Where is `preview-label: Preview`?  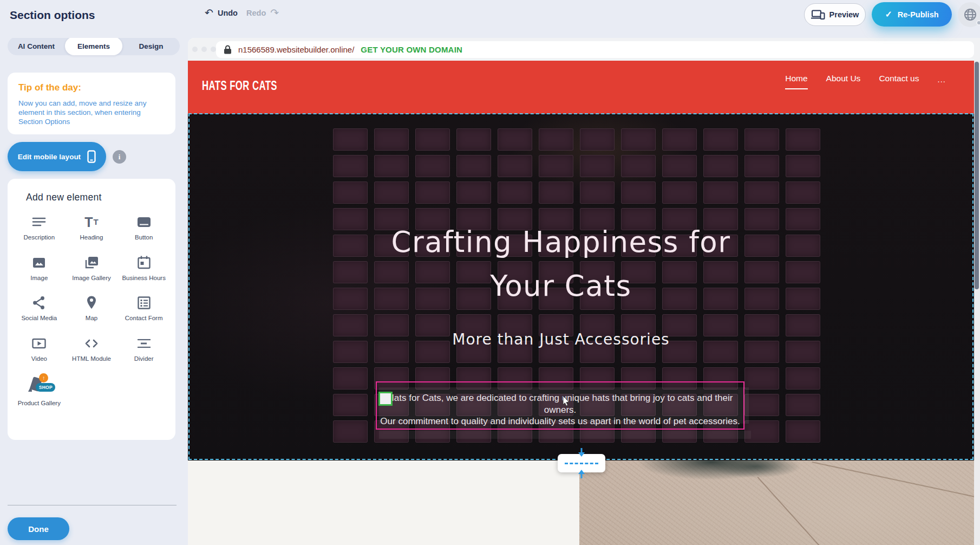
preview-label: Preview is located at coordinates (845, 15).